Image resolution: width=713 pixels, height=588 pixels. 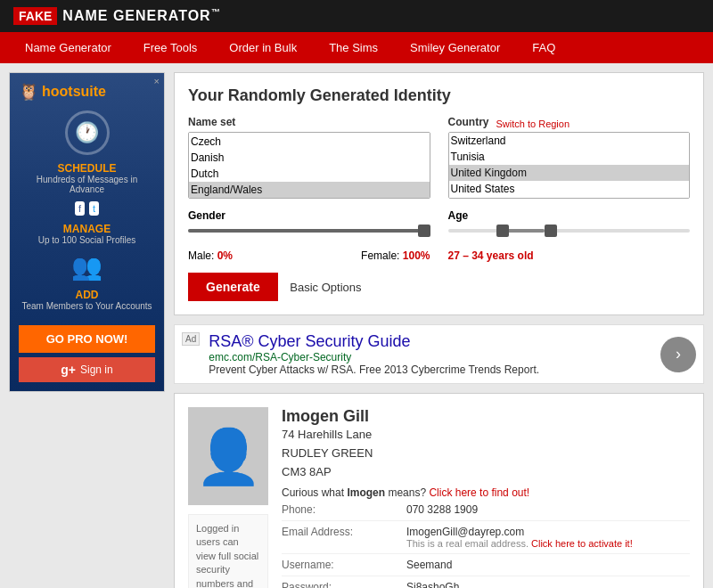 I want to click on country-group: Country Switch to Region Switzerland Tun…, so click(x=570, y=157).